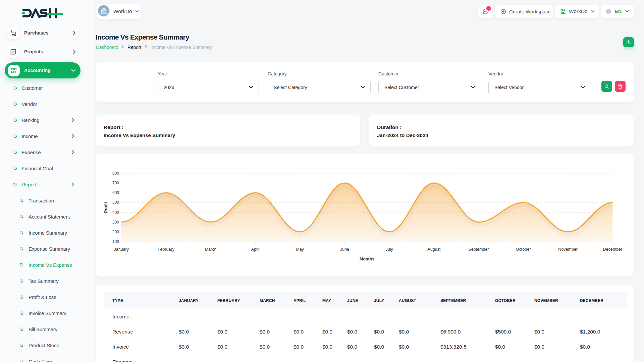 Image resolution: width=644 pixels, height=362 pixels. What do you see at coordinates (116, 242) in the screenshot?
I see `svg-text: 100` at bounding box center [116, 242].